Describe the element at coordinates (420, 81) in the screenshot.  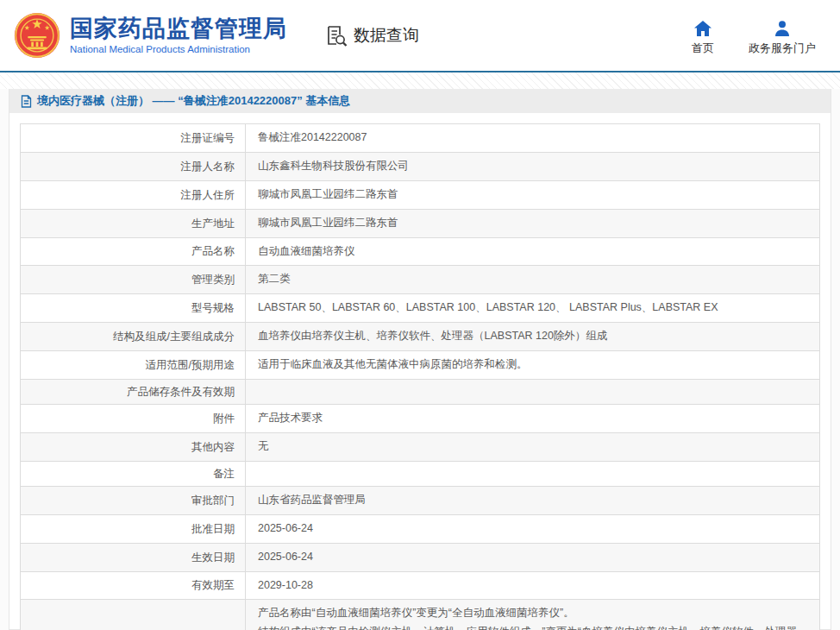
I see `stripe-band` at that location.